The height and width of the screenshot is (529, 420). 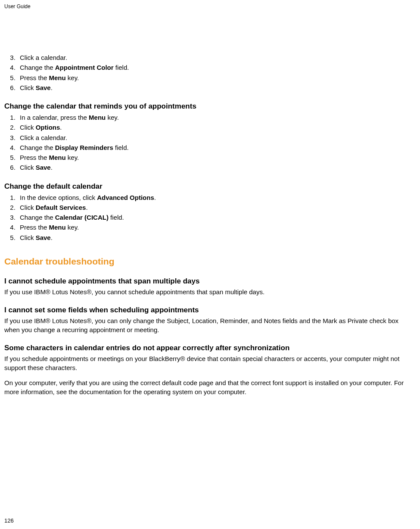 I want to click on steps-list-b: In a calendar, press the Menu key.Click …, so click(x=210, y=143).